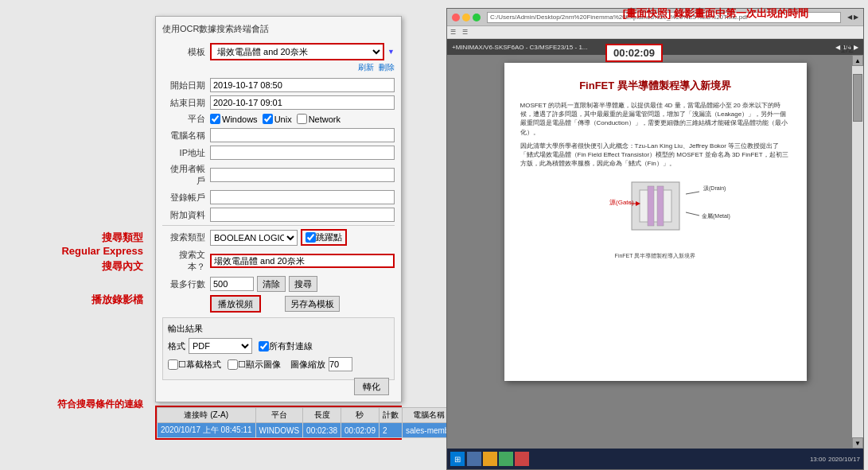  I want to click on user-input, so click(302, 175).